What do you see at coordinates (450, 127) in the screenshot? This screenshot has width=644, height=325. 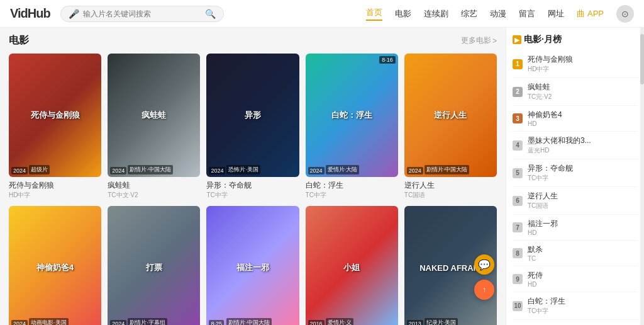 I see `movie-card-5: 逆行人生 2024 剧情片·中国大陆 逆行人生 TC国语` at bounding box center [450, 127].